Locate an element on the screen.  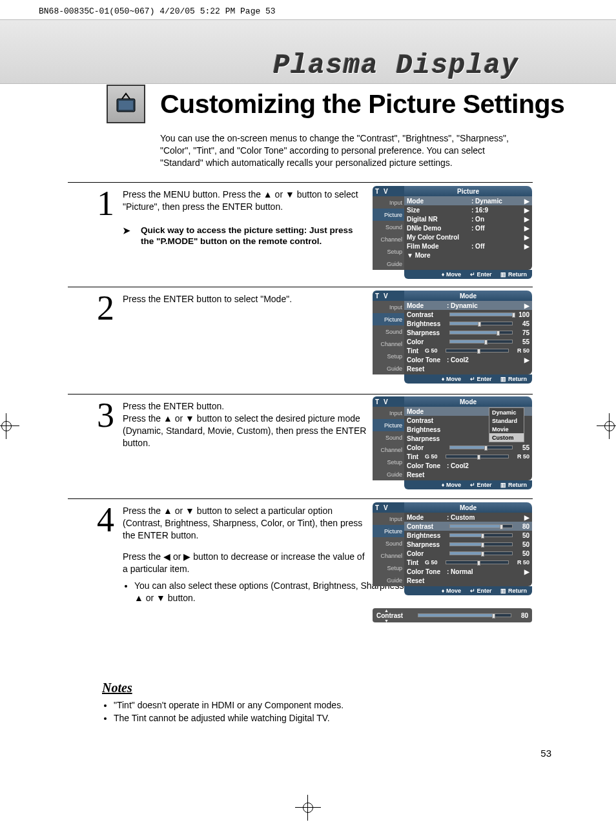
step-text-2: Press the ◀ or ▶ button to decrease or i… is located at coordinates (245, 563).